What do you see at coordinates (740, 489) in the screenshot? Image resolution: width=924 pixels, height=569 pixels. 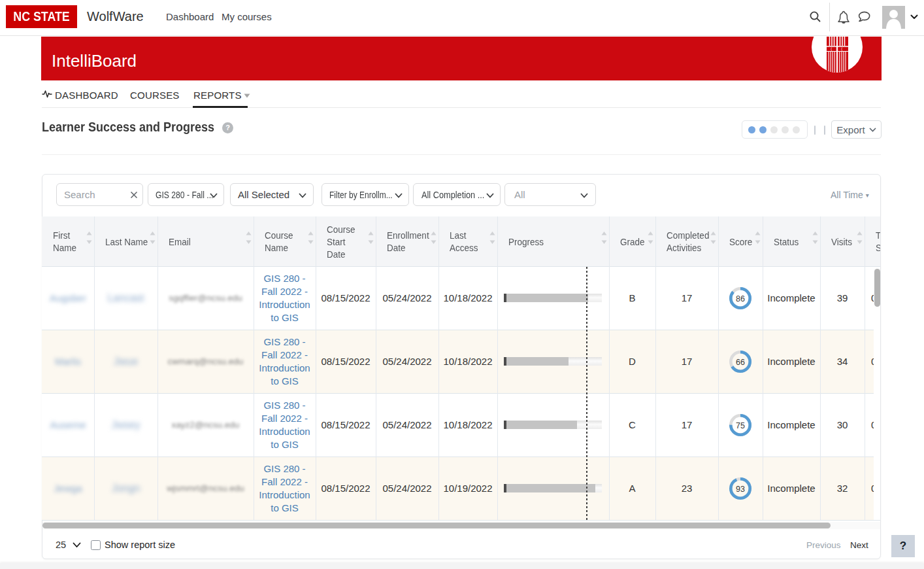 I see `svg-text: 93` at bounding box center [740, 489].